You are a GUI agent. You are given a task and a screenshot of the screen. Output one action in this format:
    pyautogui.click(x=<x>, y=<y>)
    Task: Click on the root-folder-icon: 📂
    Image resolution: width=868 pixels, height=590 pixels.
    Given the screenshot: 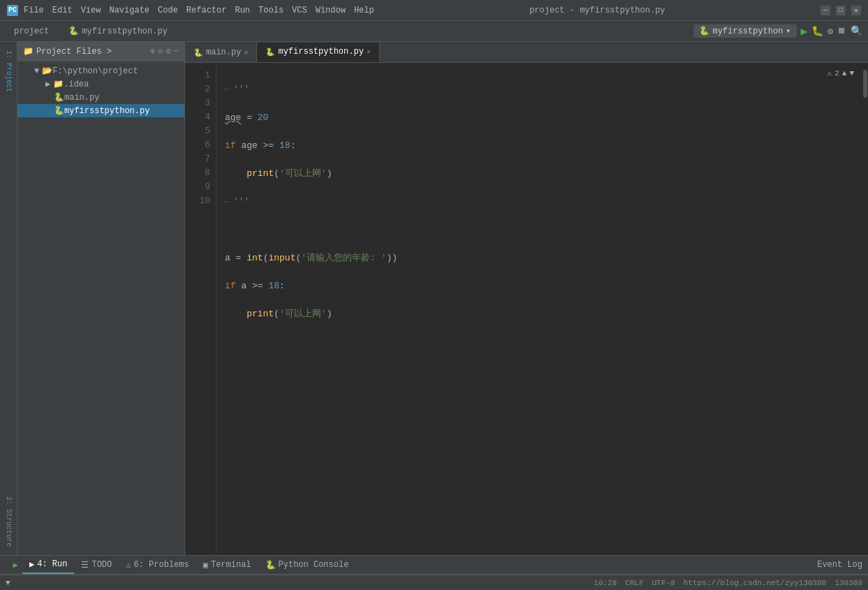 What is the action you would take?
    pyautogui.click(x=47, y=71)
    